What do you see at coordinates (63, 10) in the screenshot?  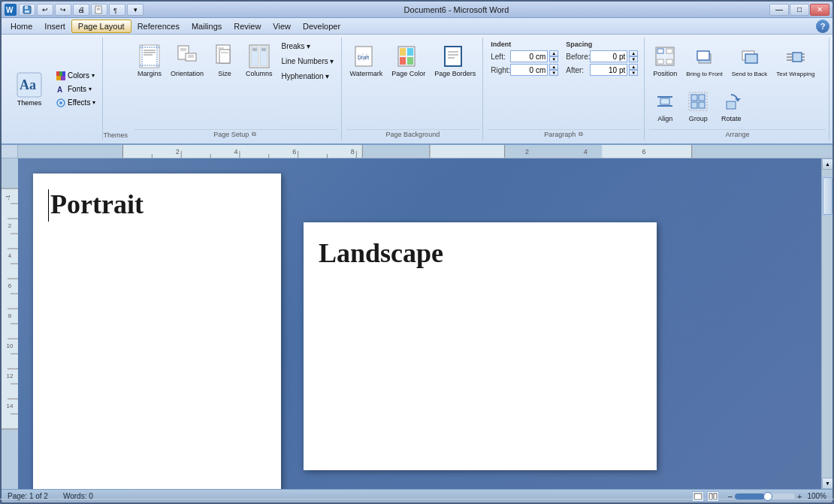 I see `redo-btn: ↪` at bounding box center [63, 10].